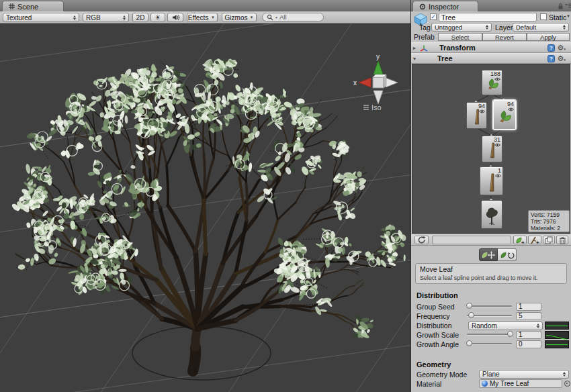  Describe the element at coordinates (414, 59) in the screenshot. I see `foldout-expanded-icon: ▼` at that location.